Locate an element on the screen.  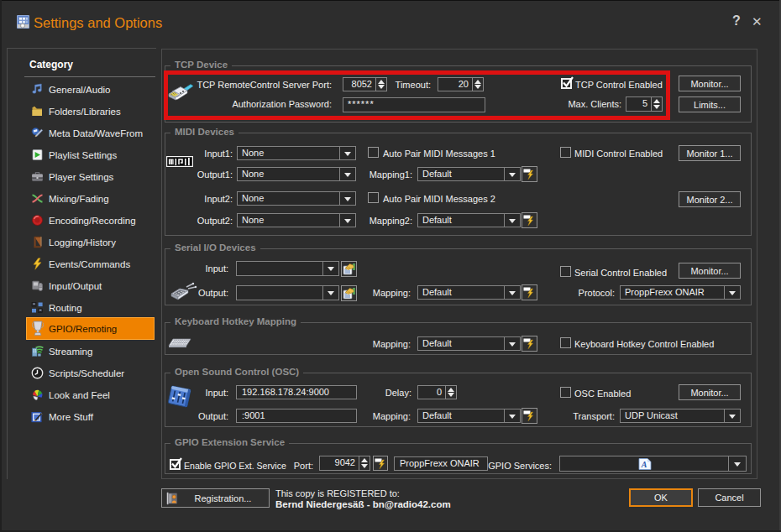
svg-text: A is located at coordinates (644, 465).